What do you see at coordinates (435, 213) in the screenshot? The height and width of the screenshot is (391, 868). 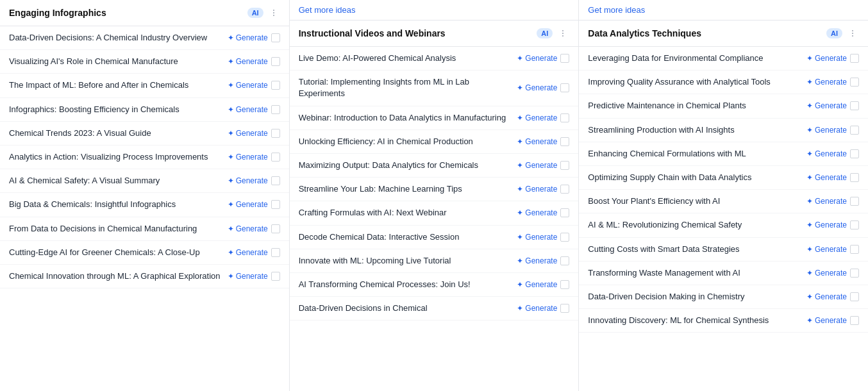 I see `list-item: Crafting Formulas with AI: Next Webinar✦…` at bounding box center [435, 213].